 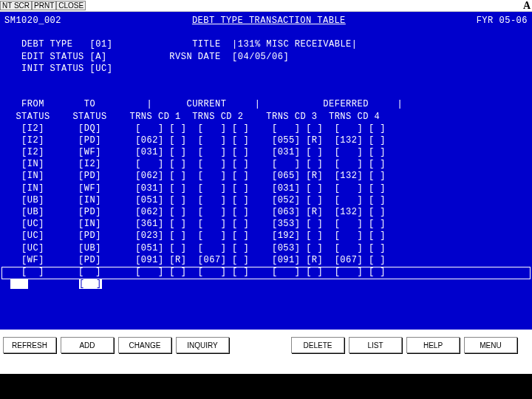 I want to click on refresh-button: REFRESH, so click(x=30, y=345).